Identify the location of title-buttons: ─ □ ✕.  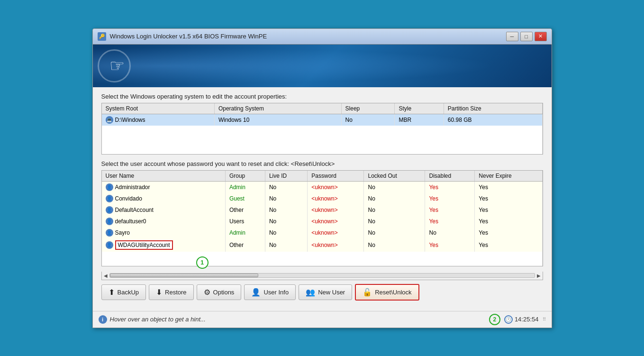
(526, 37).